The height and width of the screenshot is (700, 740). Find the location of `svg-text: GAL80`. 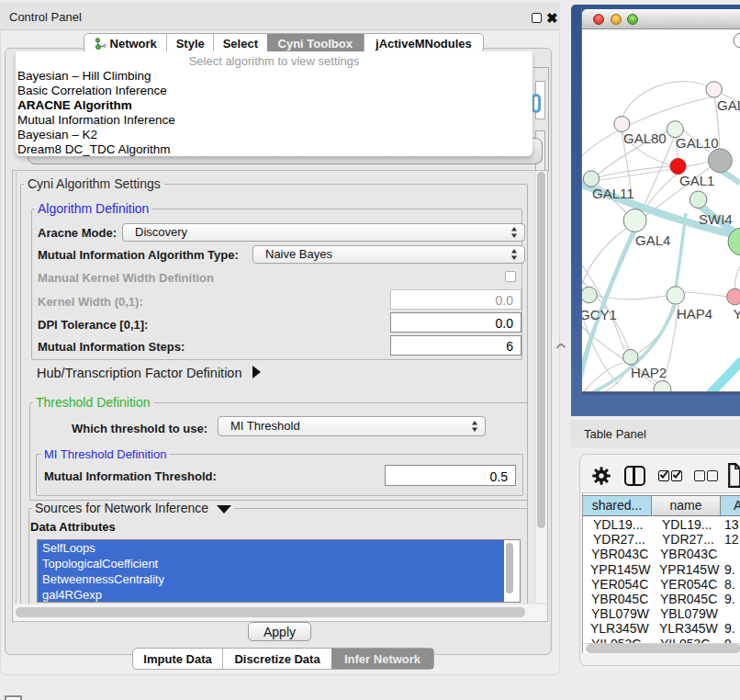

svg-text: GAL80 is located at coordinates (645, 138).